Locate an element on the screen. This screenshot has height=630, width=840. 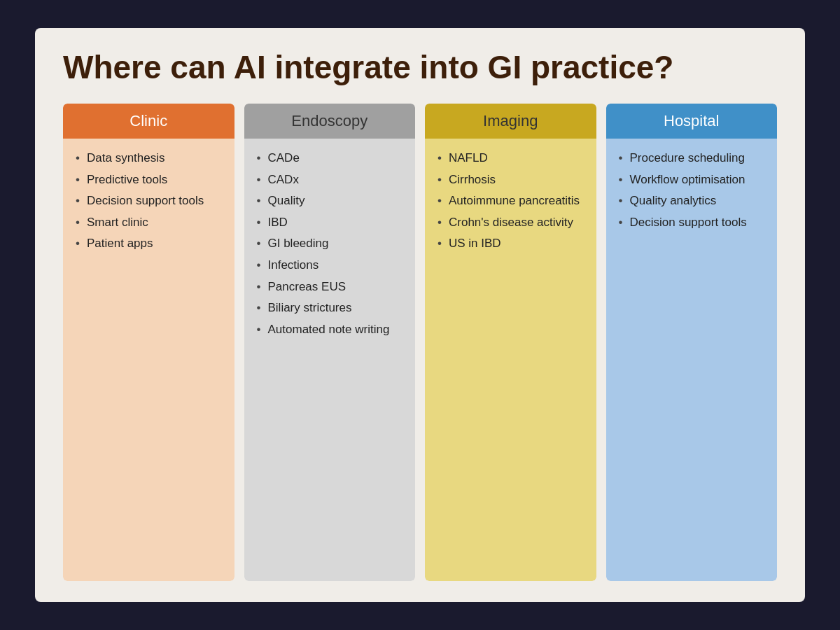
list-item: Biliary strictures is located at coordinates (330, 308).